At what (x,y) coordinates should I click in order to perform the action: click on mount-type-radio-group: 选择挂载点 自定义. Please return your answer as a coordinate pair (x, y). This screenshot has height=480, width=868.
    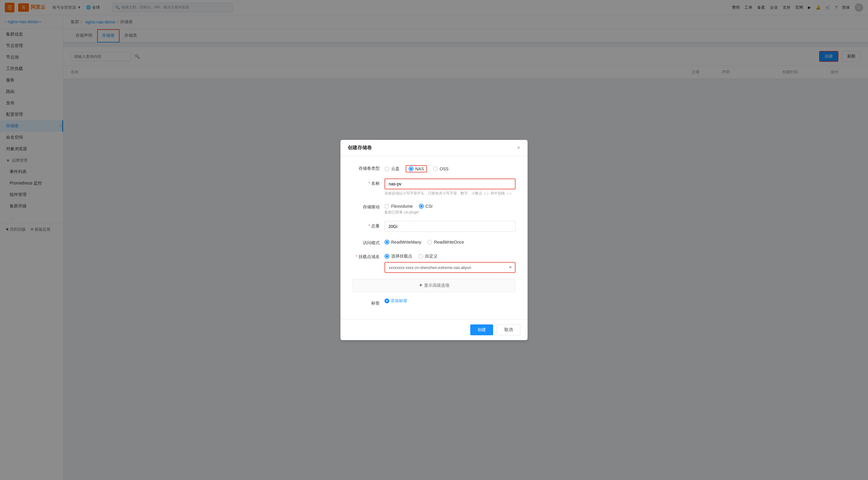
    Looking at the image, I should click on (450, 255).